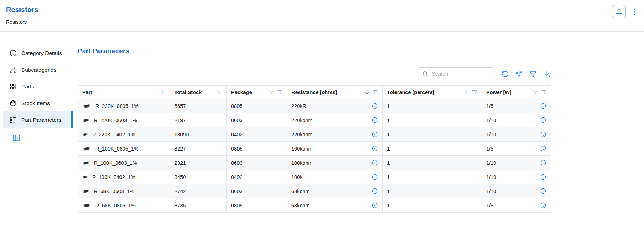 This screenshot has width=644, height=246. I want to click on page-title: Resistors, so click(322, 10).